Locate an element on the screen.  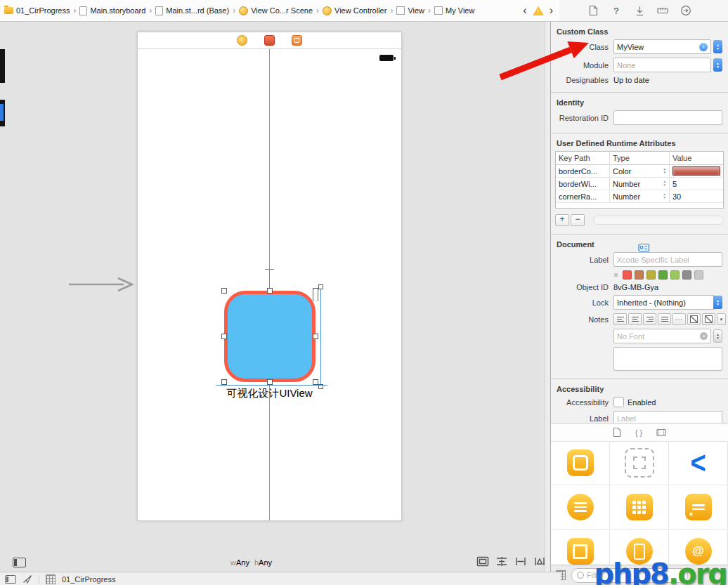
library-item-label is located at coordinates (580, 507).